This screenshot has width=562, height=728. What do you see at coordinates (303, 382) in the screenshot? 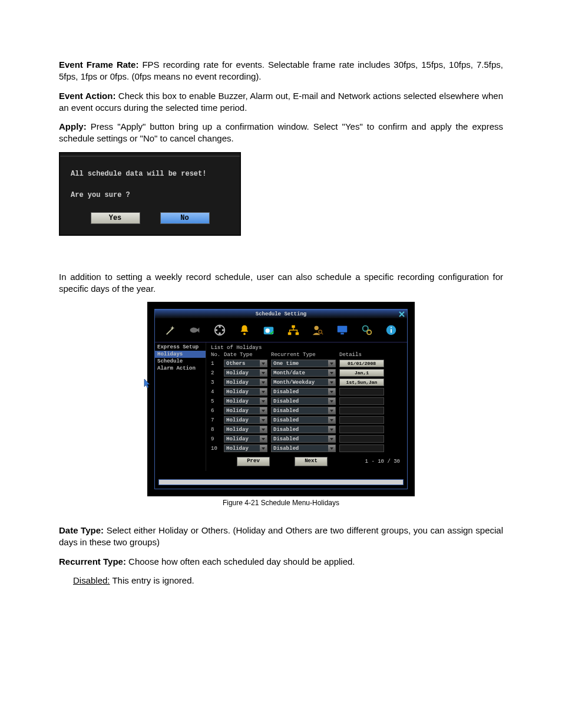
I see `recurrent-type-select: Month/Weekday` at bounding box center [303, 382].